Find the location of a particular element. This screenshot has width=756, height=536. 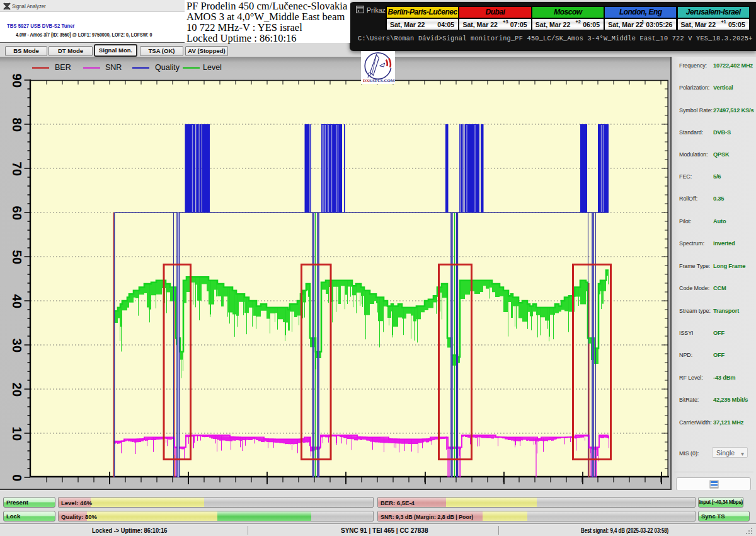

svg-text: DXSATCS.COM is located at coordinates (379, 81).